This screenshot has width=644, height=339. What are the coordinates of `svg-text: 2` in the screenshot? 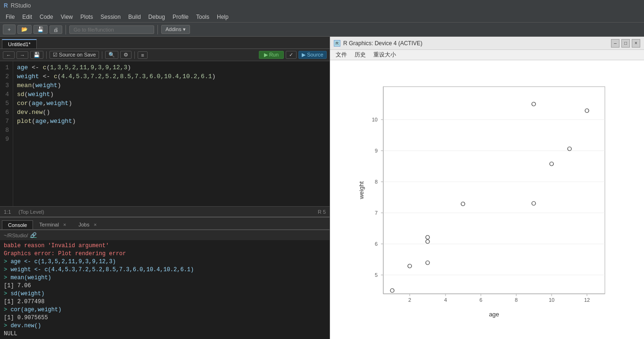 It's located at (410, 300).